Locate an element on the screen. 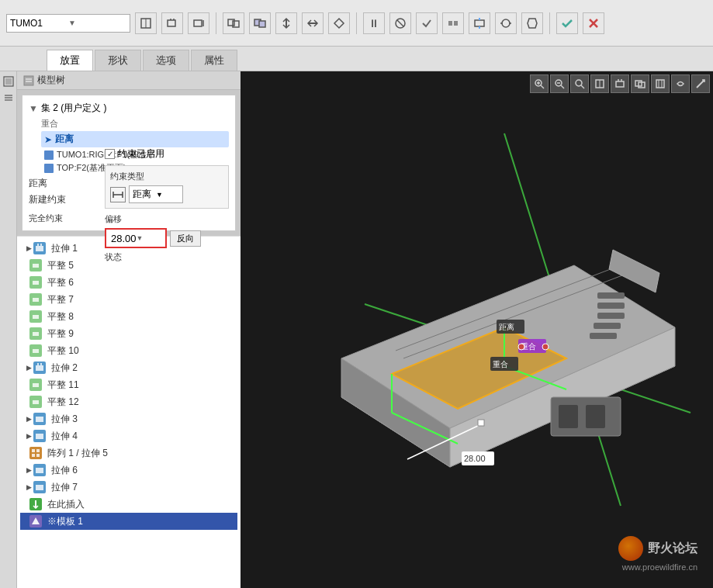  tree-item-array: 阵列 1 / 拉伸 5 is located at coordinates (129, 453).